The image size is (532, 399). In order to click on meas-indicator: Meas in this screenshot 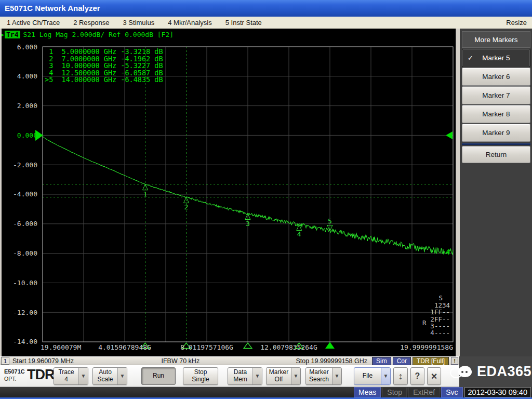, I will do `click(367, 392)`.